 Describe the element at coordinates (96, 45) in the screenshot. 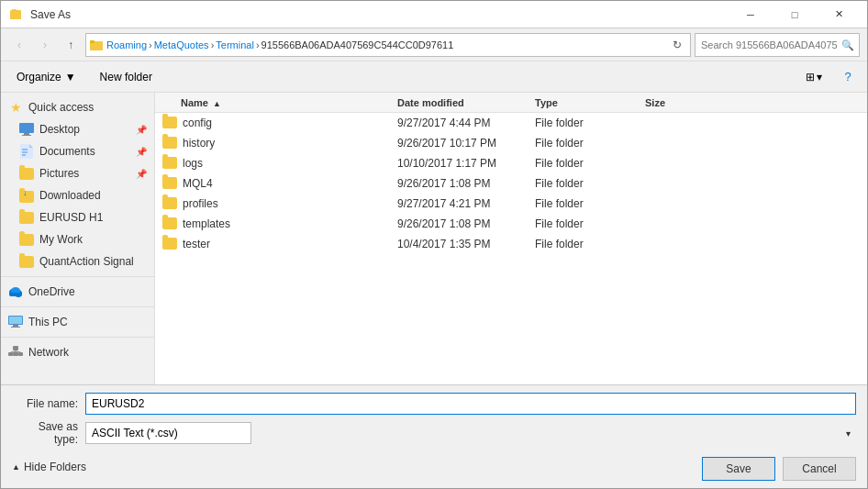

I see `folder-address-icon` at that location.